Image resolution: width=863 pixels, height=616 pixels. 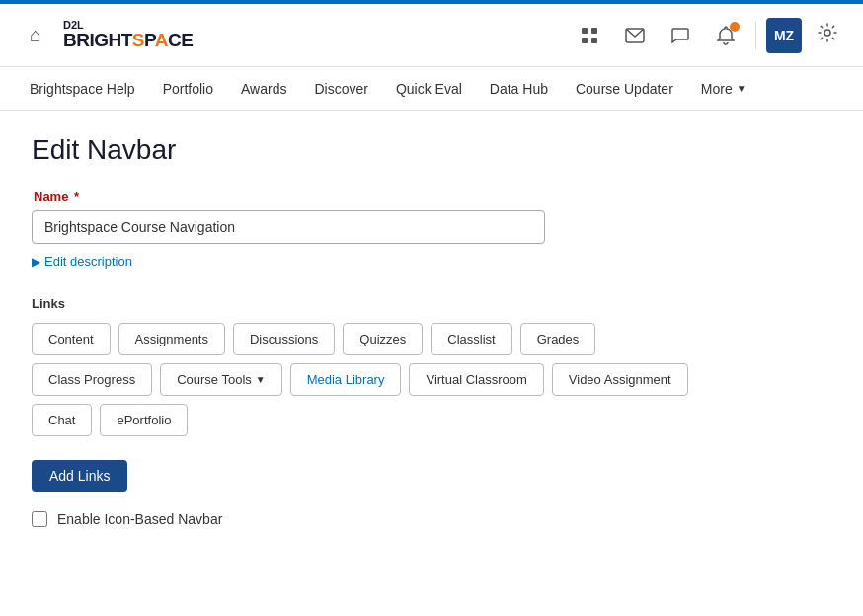 I want to click on logo: D2L BRIGHTSPACE, so click(x=128, y=36).